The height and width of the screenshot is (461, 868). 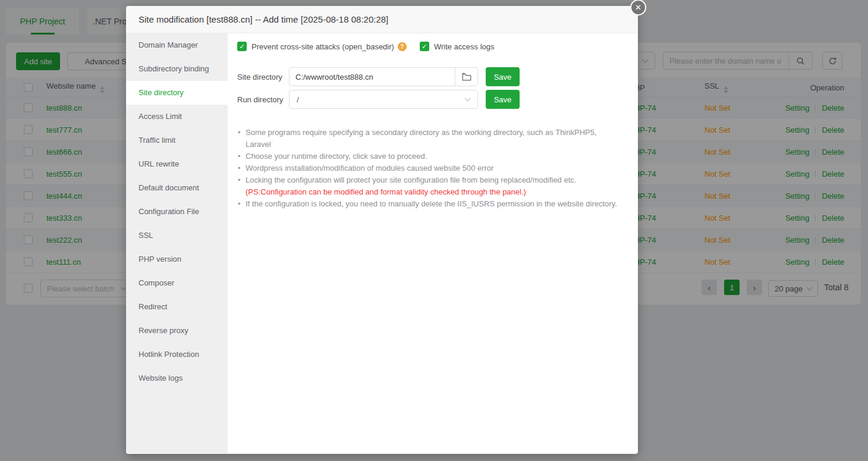 What do you see at coordinates (378, 100) in the screenshot?
I see `run-directory-value: /` at bounding box center [378, 100].